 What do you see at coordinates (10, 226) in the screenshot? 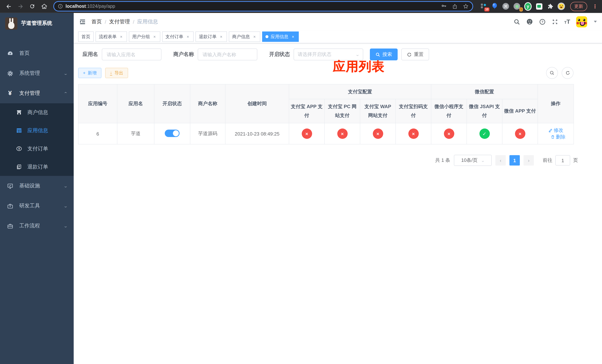
I see `briefcase-icon` at bounding box center [10, 226].